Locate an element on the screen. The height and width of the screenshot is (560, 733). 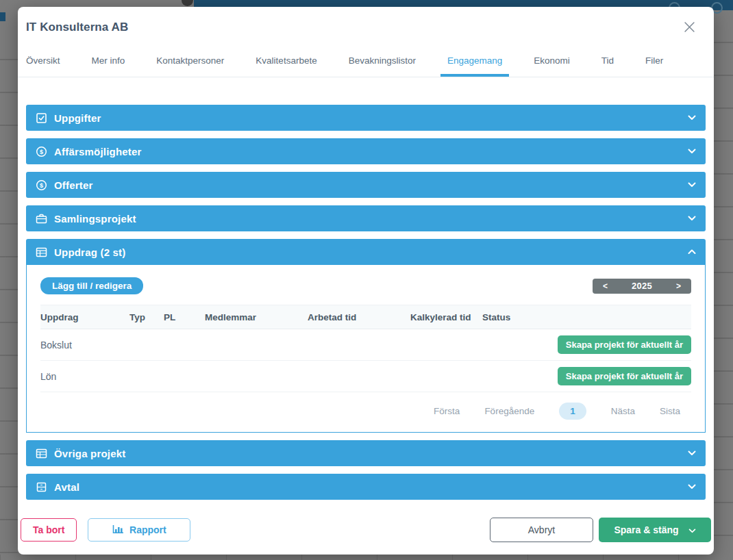
modal-footer: Ta bort Rapport Avbryt Spara & stäng is located at coordinates (366, 530).